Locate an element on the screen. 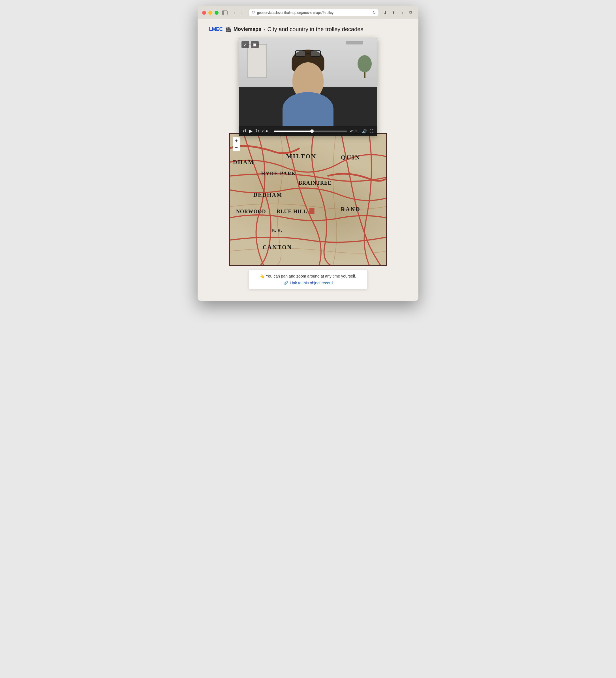 This screenshot has height=678, width=616. logo-icon: 🎬 is located at coordinates (228, 30).